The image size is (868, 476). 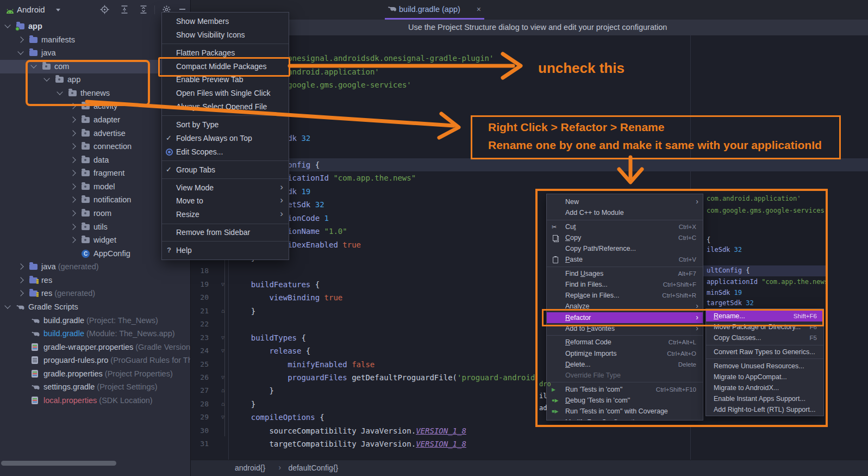 What do you see at coordinates (225, 250) in the screenshot?
I see `menu-item-help: Help?` at bounding box center [225, 250].